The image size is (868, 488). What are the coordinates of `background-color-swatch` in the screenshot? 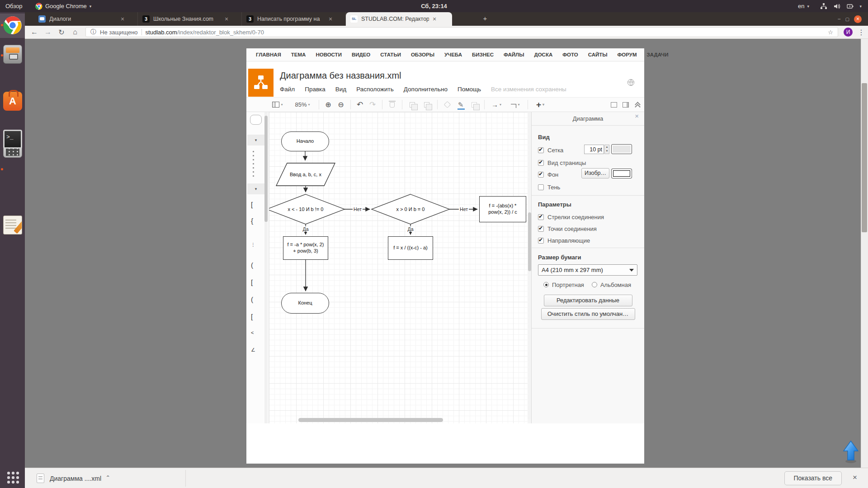 It's located at (622, 174).